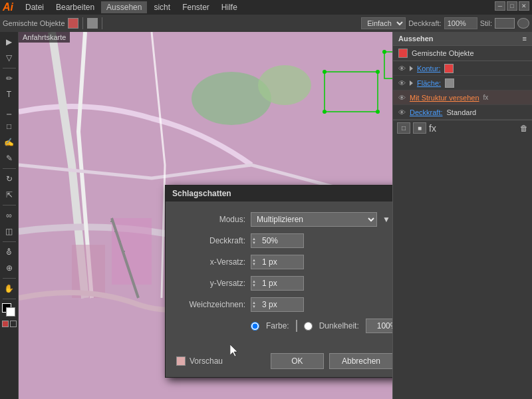 Image resolution: width=532 pixels, height=399 pixels. I want to click on none-mode-icon, so click(13, 324).